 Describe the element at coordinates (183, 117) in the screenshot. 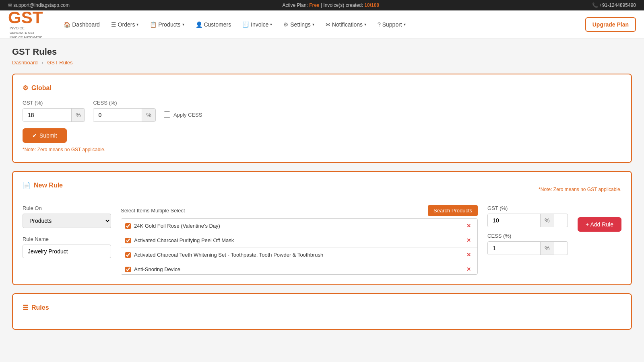

I see `apply-cess-group: Apply CESS` at that location.